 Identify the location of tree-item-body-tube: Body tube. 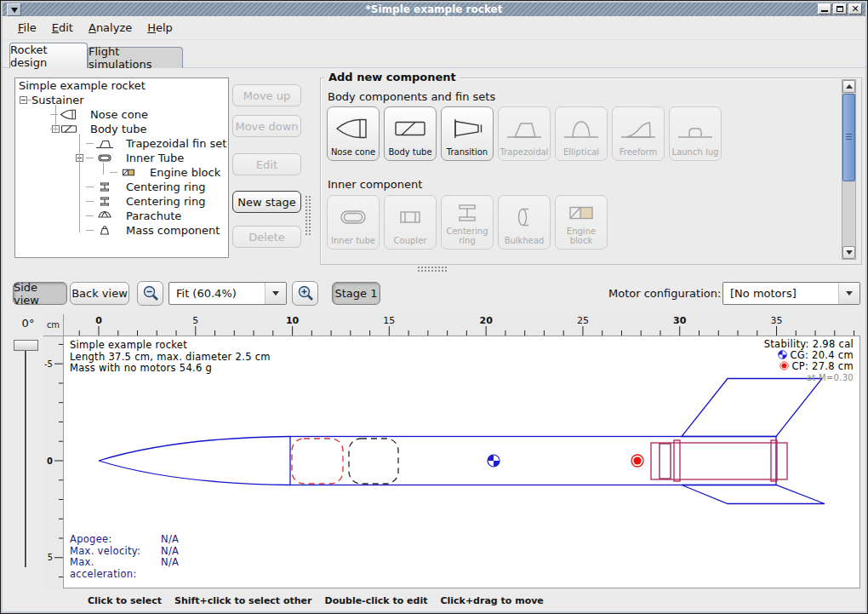
(122, 129).